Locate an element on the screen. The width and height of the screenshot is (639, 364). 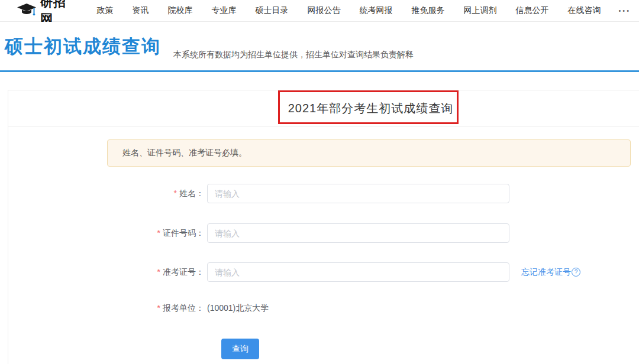
forgot-ticket-link: 忘记准考证号? is located at coordinates (551, 272).